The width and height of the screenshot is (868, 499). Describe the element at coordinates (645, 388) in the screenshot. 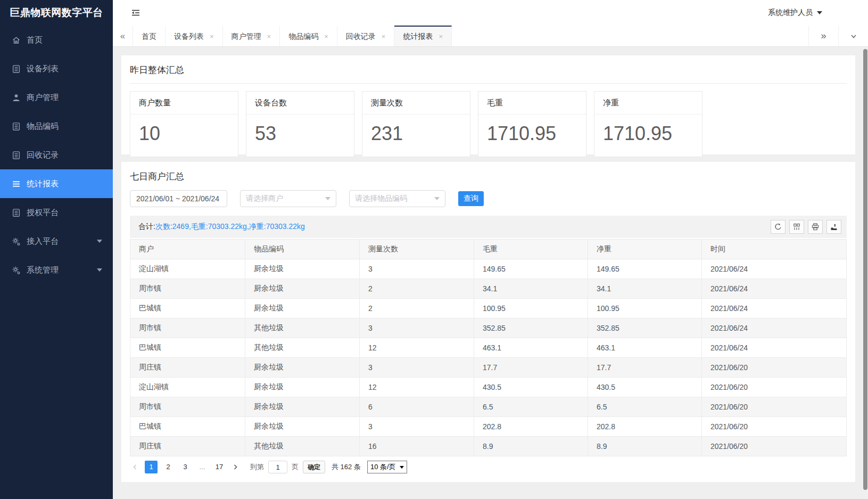

I see `cell-net-weight: 430.5` at that location.